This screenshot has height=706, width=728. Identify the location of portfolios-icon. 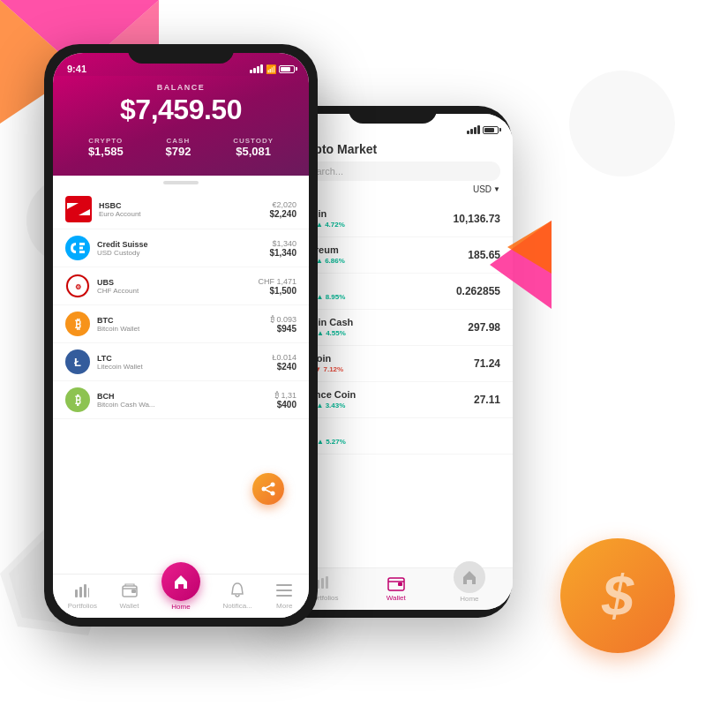
(82, 590).